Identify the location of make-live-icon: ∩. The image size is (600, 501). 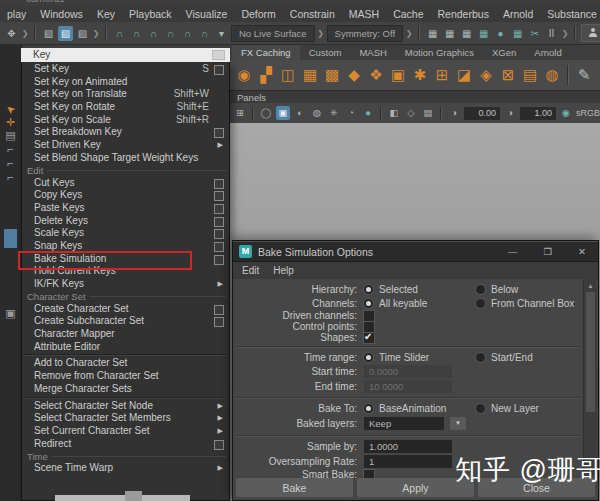
(204, 34).